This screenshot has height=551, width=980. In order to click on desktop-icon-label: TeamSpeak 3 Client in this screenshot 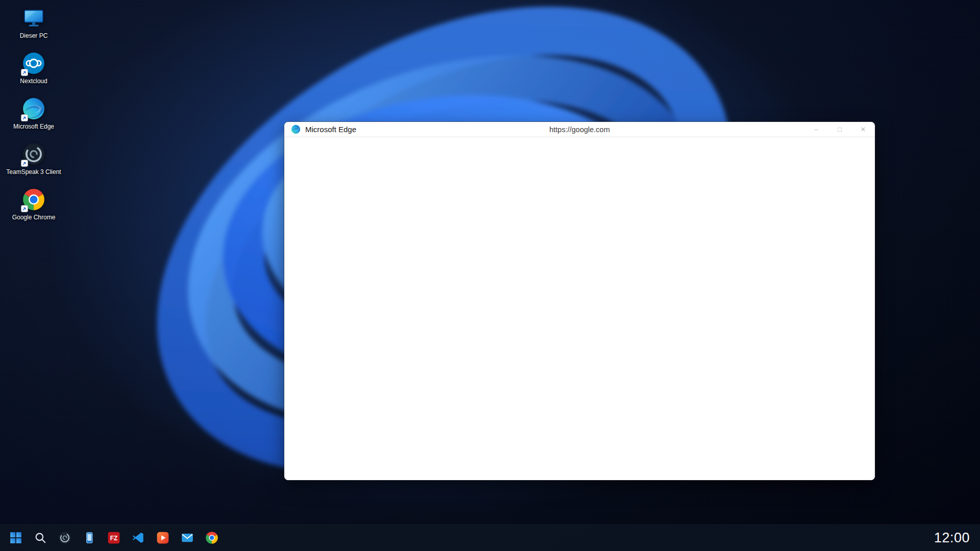, I will do `click(34, 172)`.